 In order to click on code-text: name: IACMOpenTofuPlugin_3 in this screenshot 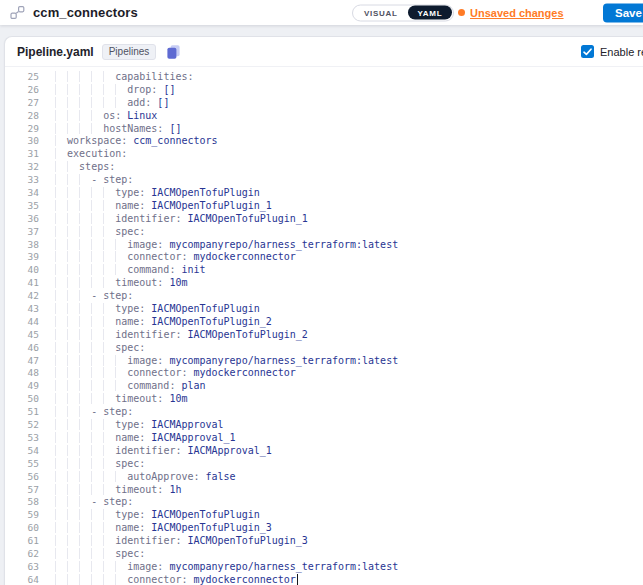, I will do `click(164, 528)`.